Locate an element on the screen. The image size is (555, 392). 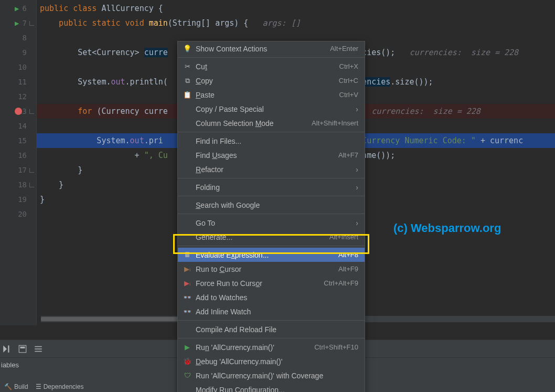
gutter-line: 18 is located at coordinates (18, 185).